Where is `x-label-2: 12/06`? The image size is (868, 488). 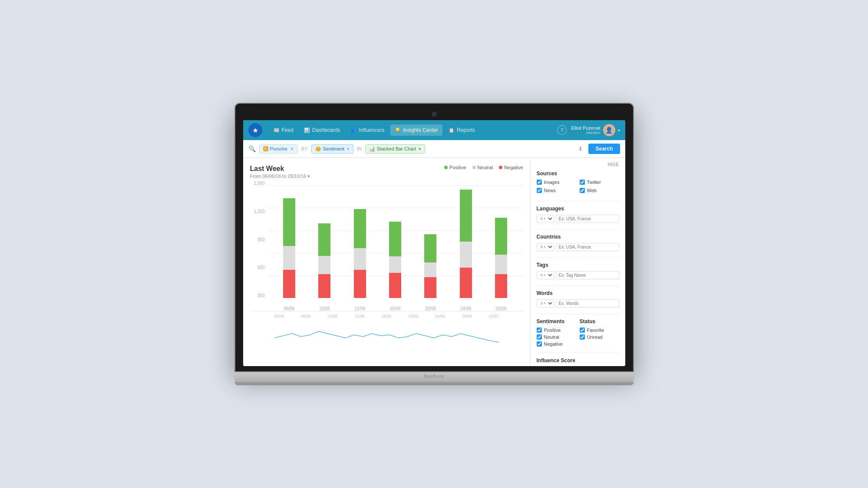
x-label-2: 12/06 is located at coordinates (360, 309).